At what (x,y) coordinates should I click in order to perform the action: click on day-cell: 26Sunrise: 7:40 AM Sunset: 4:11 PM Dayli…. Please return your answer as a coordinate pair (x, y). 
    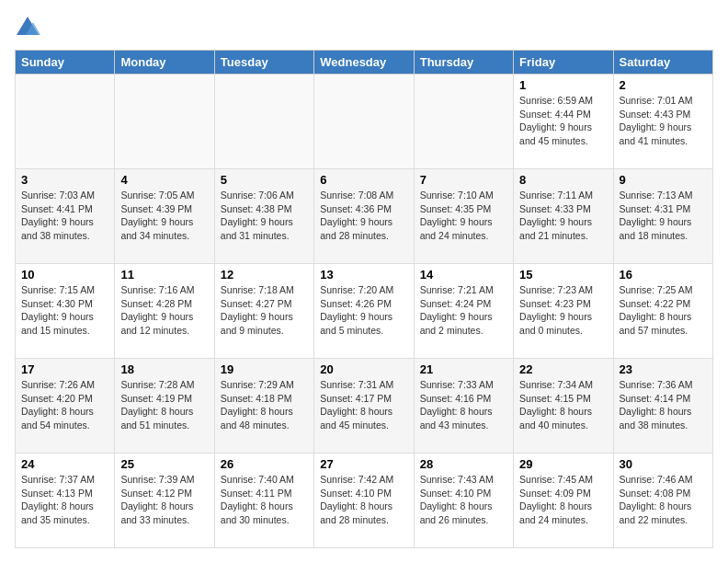
    Looking at the image, I should click on (264, 500).